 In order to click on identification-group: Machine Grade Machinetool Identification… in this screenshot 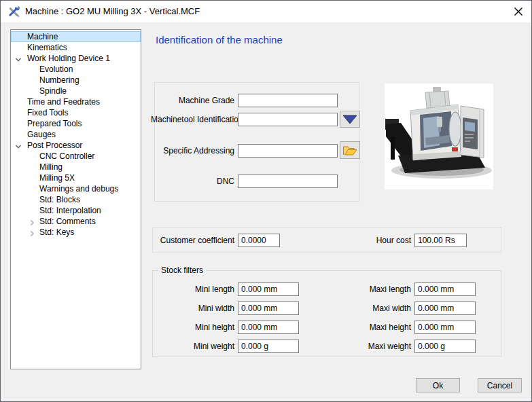, I will do `click(257, 142)`.